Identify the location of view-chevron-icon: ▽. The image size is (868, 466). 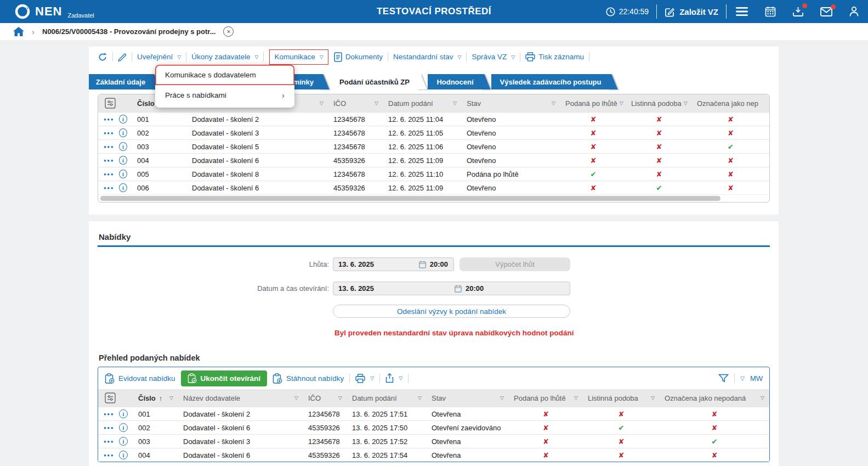
(742, 379).